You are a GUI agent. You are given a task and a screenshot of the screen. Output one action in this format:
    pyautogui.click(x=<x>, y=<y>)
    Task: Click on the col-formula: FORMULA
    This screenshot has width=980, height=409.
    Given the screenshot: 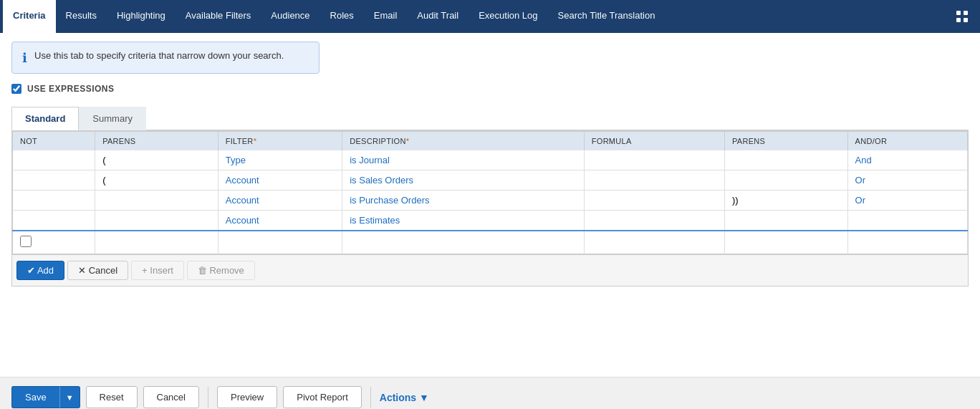 What is the action you would take?
    pyautogui.click(x=654, y=142)
    